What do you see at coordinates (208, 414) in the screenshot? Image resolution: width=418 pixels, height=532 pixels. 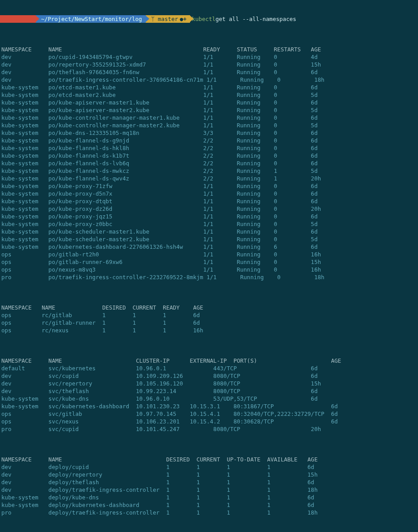 I see `table-row: ops svc/gitlab 10.97.70.145 10.15.4.1 80…` at bounding box center [208, 414].